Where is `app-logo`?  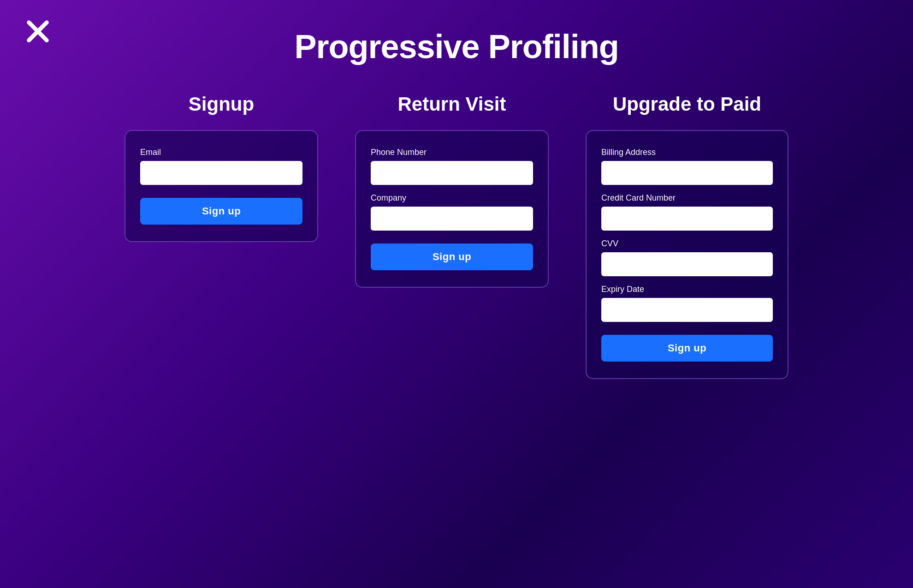 app-logo is located at coordinates (38, 31).